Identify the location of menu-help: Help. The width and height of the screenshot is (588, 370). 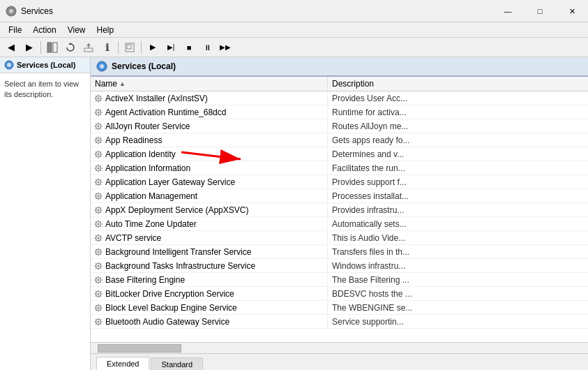
(106, 30).